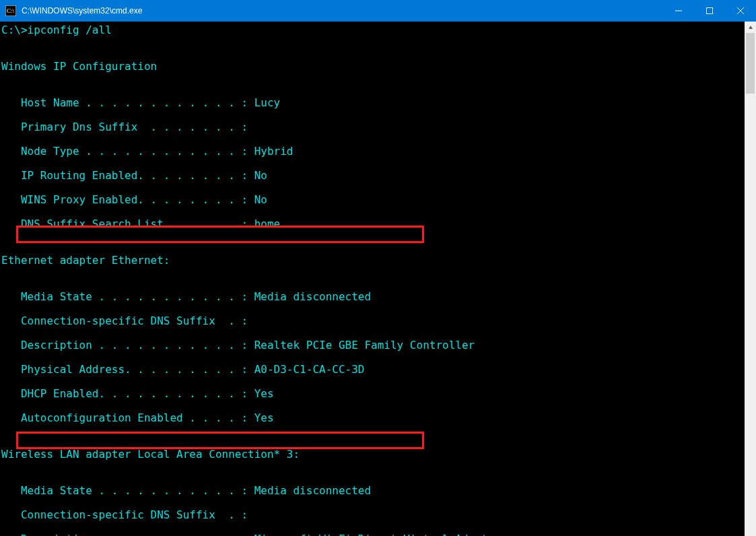 This screenshot has height=536, width=756. I want to click on prompt-line: C:\>ipconfig /all, so click(373, 30).